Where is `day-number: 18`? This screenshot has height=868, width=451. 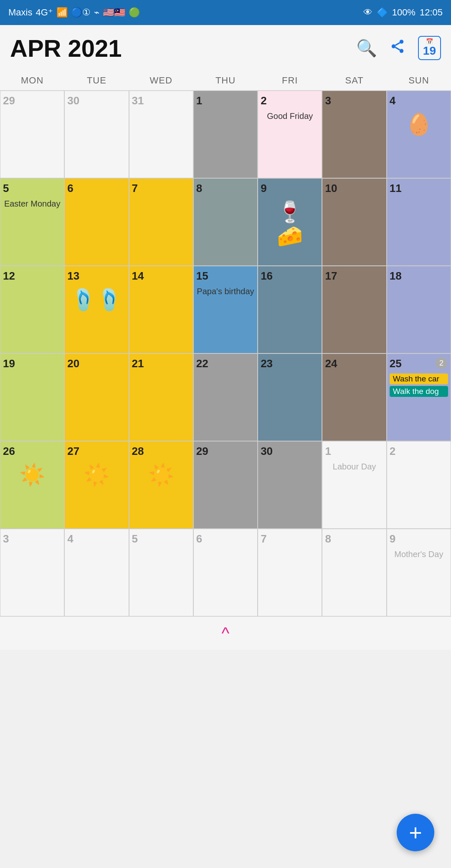
day-number: 18 is located at coordinates (419, 276).